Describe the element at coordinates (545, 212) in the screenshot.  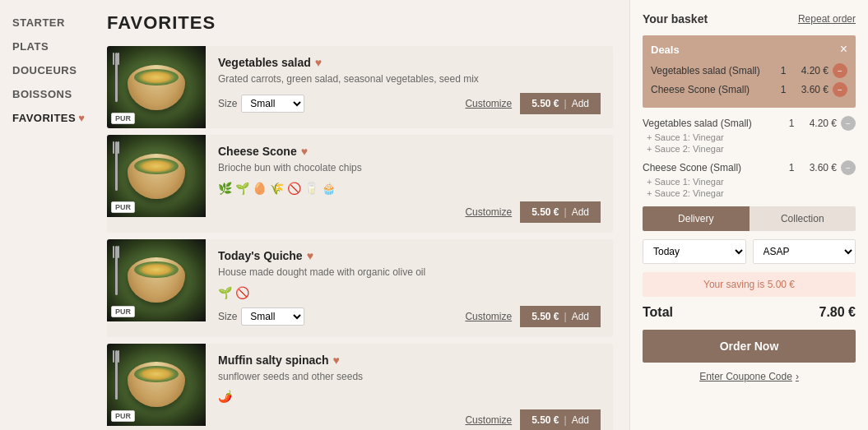
I see `price-cheese-scone: 5.50 €` at that location.